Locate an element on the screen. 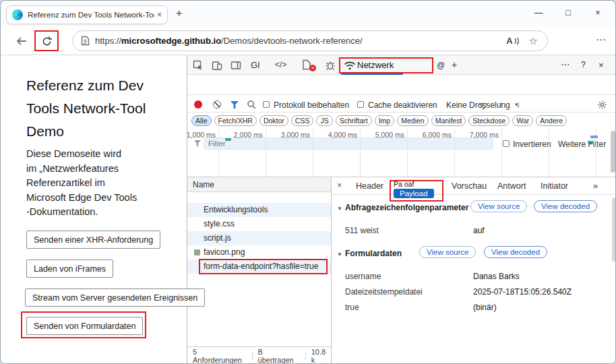 The height and width of the screenshot is (364, 616). edge-logo-icon is located at coordinates (18, 15).